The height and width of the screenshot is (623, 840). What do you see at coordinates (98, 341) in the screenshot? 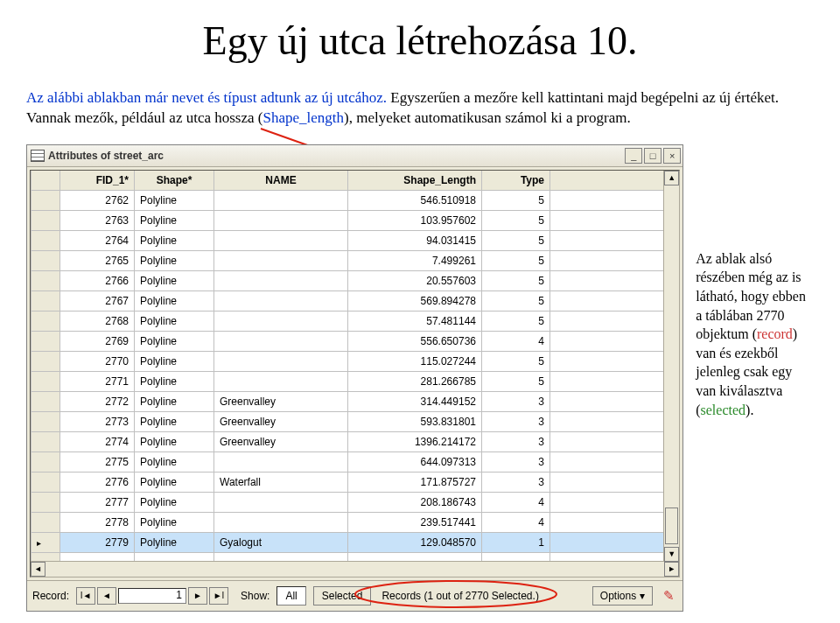
I see `cell-fid: 2769` at bounding box center [98, 341].